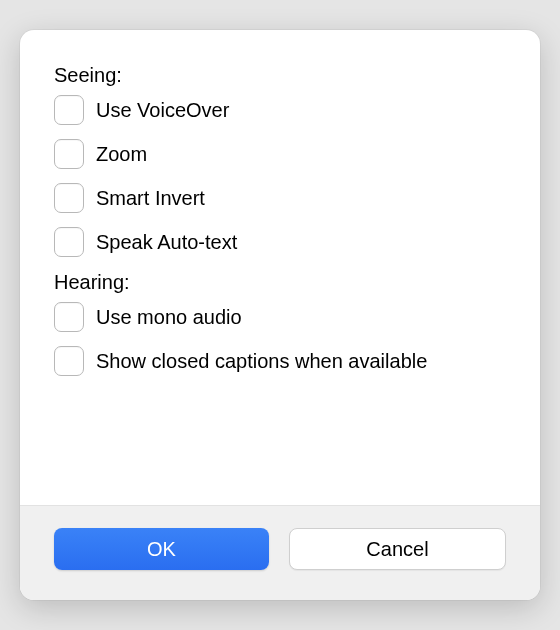 The height and width of the screenshot is (630, 560). I want to click on ok-button: OK, so click(162, 549).